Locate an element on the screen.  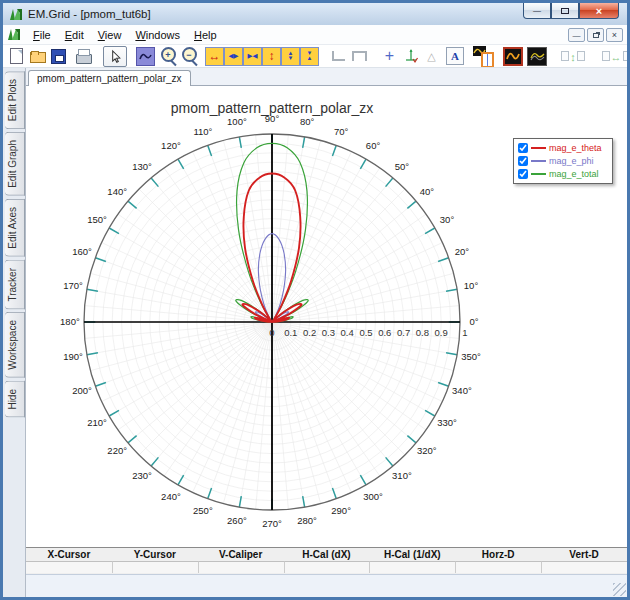
svg-text: 300° is located at coordinates (373, 496).